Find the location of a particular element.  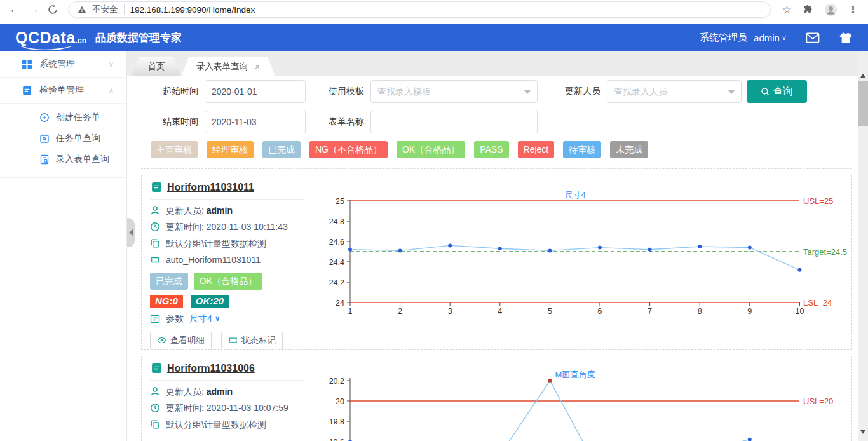

status-badge-supervisor-review: 主管审核 is located at coordinates (174, 150).